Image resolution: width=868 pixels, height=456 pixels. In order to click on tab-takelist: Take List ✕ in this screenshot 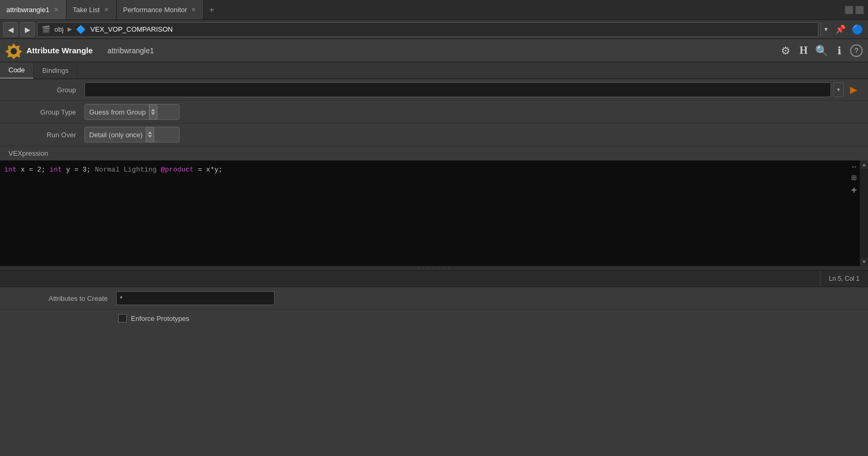, I will do `click(92, 10)`.